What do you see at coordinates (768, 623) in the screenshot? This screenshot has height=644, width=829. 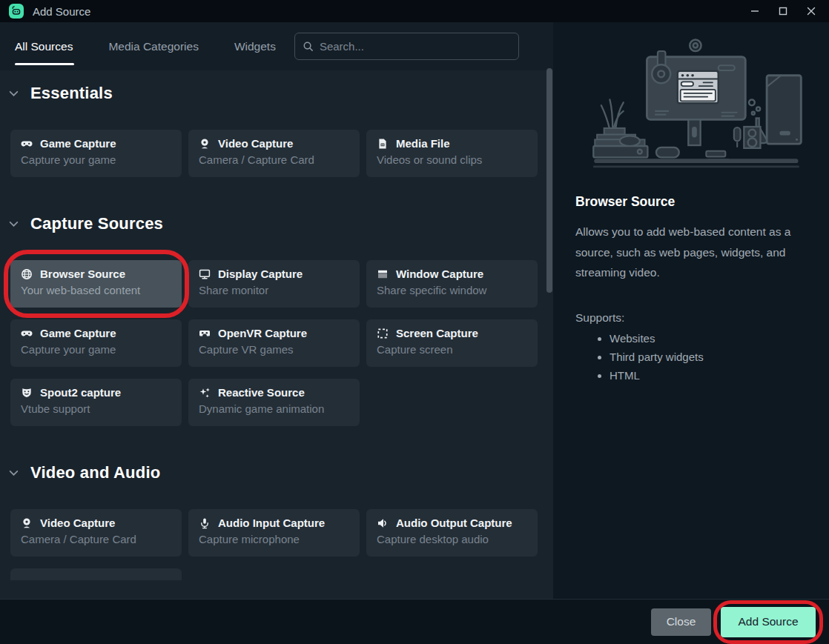 I see `add-source-button: Add Source` at bounding box center [768, 623].